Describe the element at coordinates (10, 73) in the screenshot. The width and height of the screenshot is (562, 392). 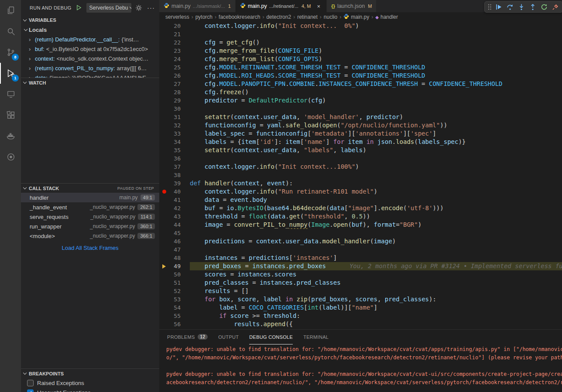
I see `run-and-debug-icon: 1` at that location.